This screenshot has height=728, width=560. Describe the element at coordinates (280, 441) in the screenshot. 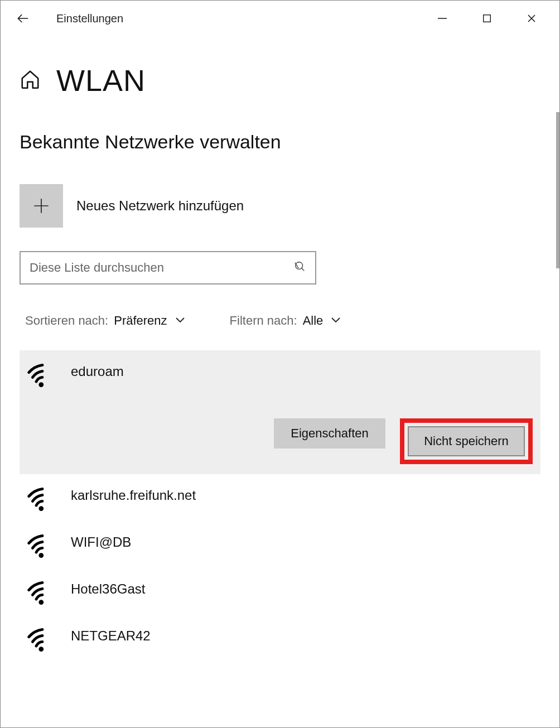

I see `network-actions: EigenschaftenNicht speichern` at that location.